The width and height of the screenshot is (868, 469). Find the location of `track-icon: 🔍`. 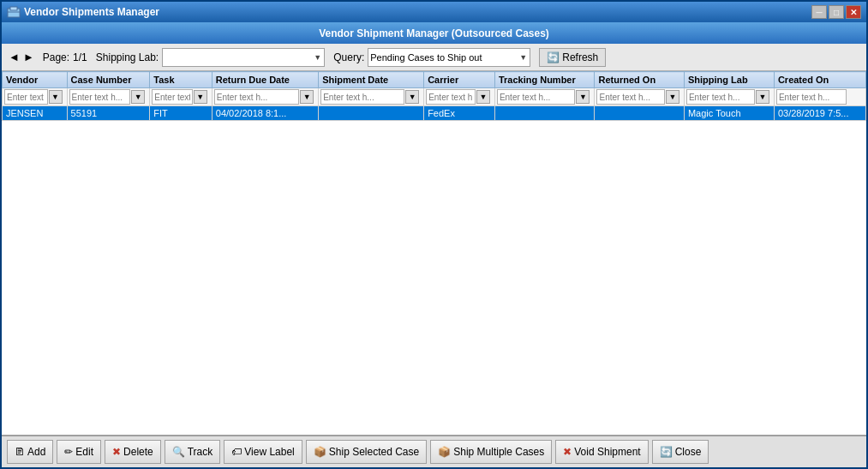

track-icon: 🔍 is located at coordinates (178, 452).